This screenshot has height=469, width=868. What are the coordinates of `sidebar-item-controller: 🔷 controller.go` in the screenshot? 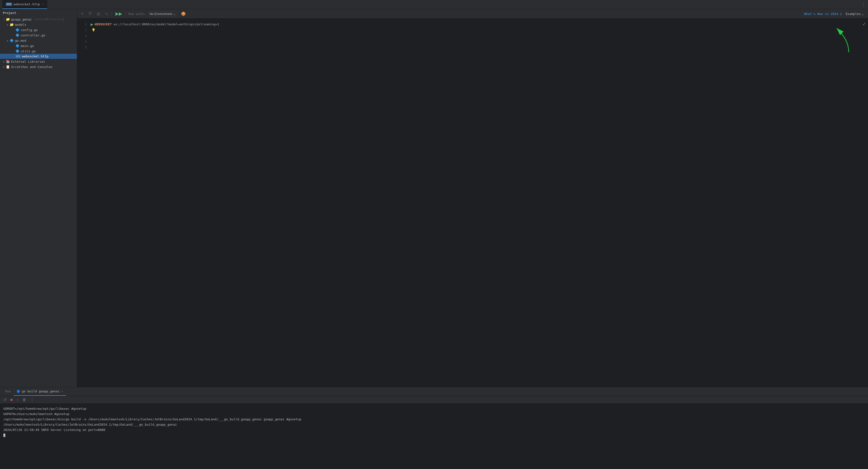 It's located at (38, 35).